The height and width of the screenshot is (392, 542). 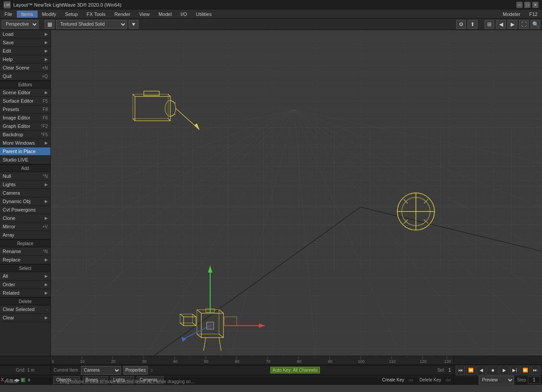 What do you see at coordinates (122, 14) in the screenshot?
I see `menu-render: Render` at bounding box center [122, 14].